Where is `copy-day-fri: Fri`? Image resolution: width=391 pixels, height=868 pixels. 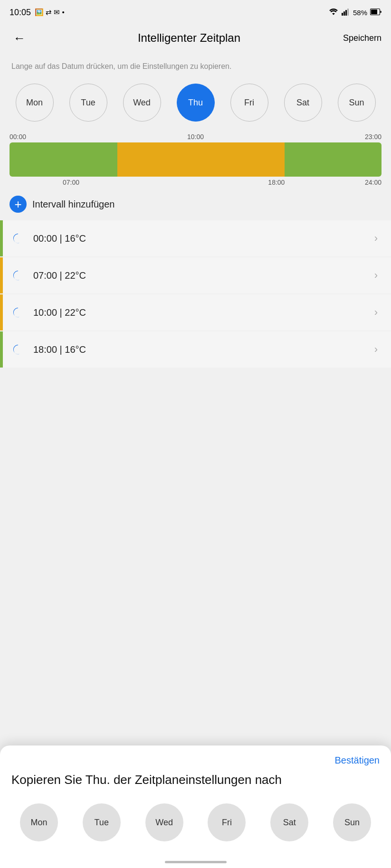 copy-day-fri: Fri is located at coordinates (227, 822).